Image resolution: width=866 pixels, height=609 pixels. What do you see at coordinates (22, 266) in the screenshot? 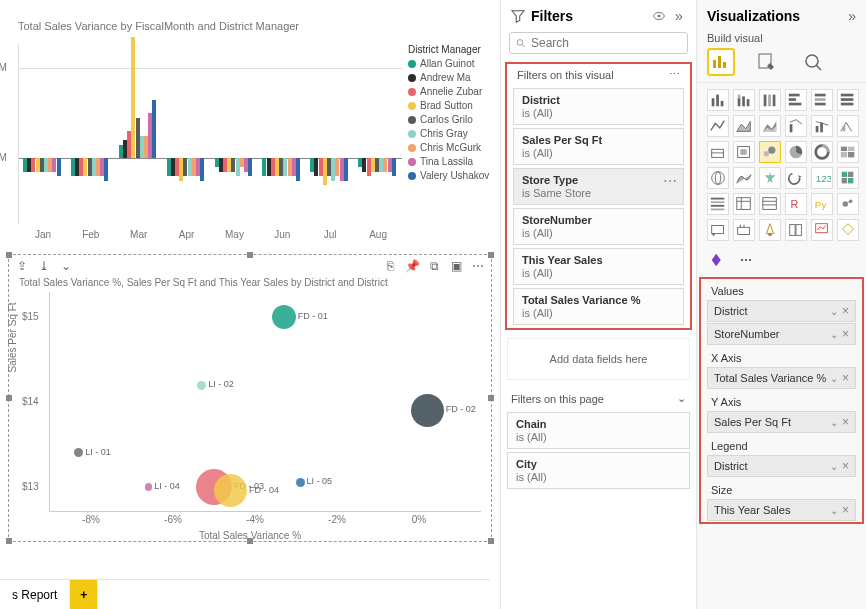
I see `drill-up-icon: ⇪` at bounding box center [22, 266].